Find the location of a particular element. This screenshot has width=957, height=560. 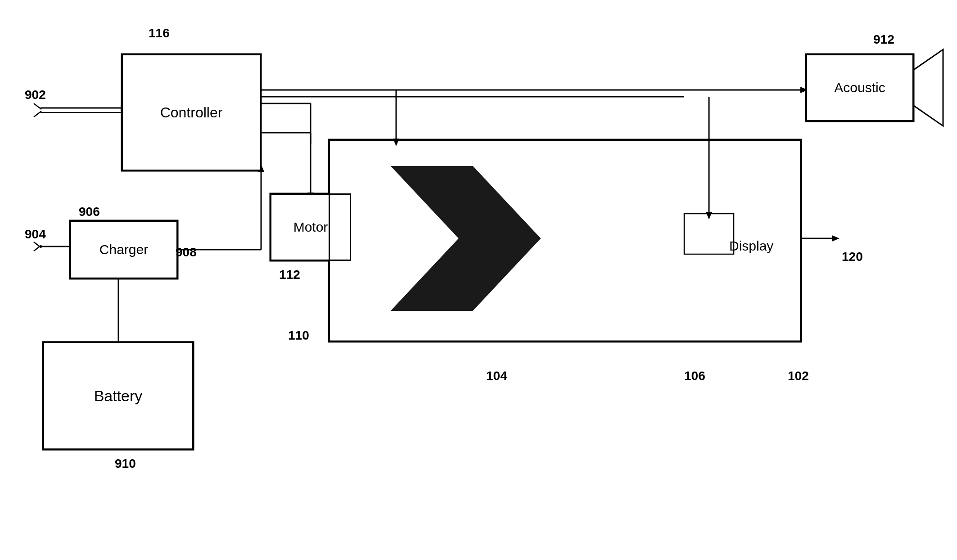

ref-106: 106 is located at coordinates (695, 376).